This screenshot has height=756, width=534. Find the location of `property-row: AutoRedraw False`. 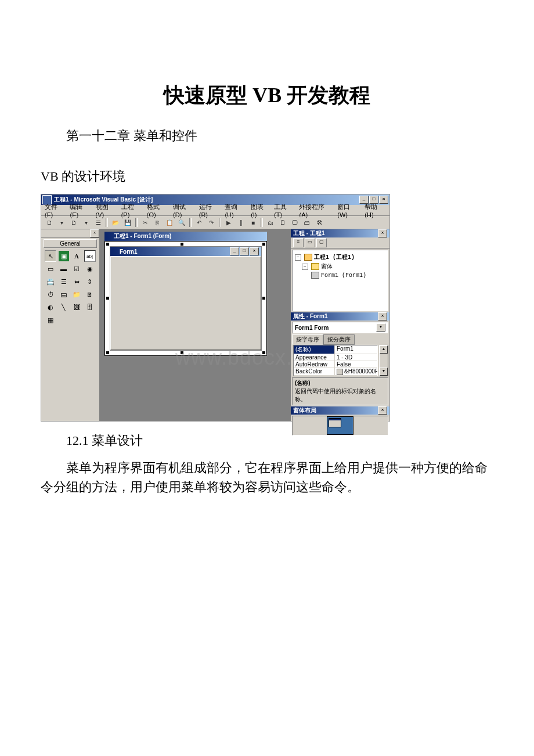

property-row: AutoRedraw False is located at coordinates (335, 365).